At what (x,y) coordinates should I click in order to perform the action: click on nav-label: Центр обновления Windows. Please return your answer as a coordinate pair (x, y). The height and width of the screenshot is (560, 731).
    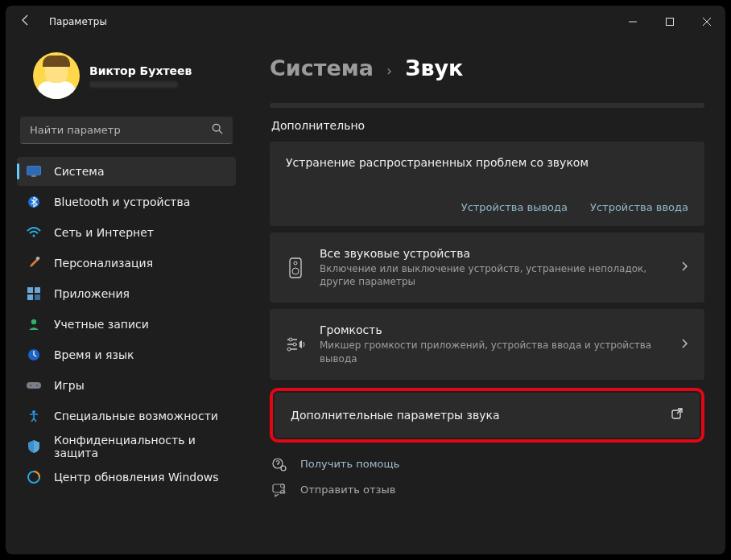
    Looking at the image, I should click on (136, 477).